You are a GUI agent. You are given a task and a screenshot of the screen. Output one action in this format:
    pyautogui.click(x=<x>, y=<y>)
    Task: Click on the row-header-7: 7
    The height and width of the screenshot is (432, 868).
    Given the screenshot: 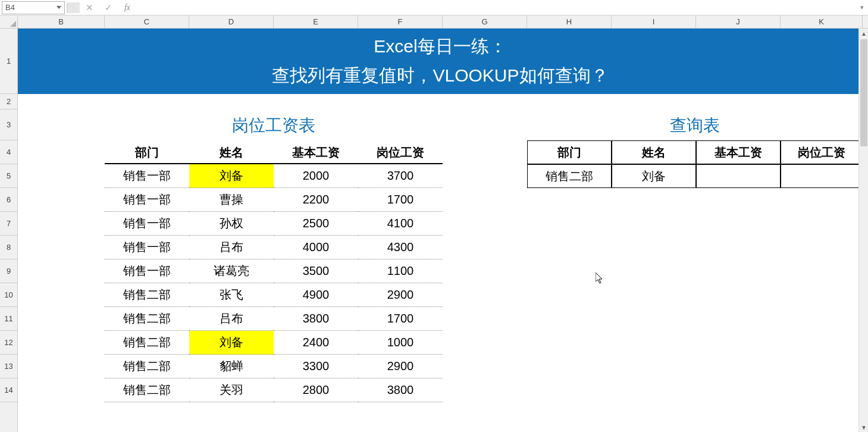 What is the action you would take?
    pyautogui.click(x=8, y=224)
    